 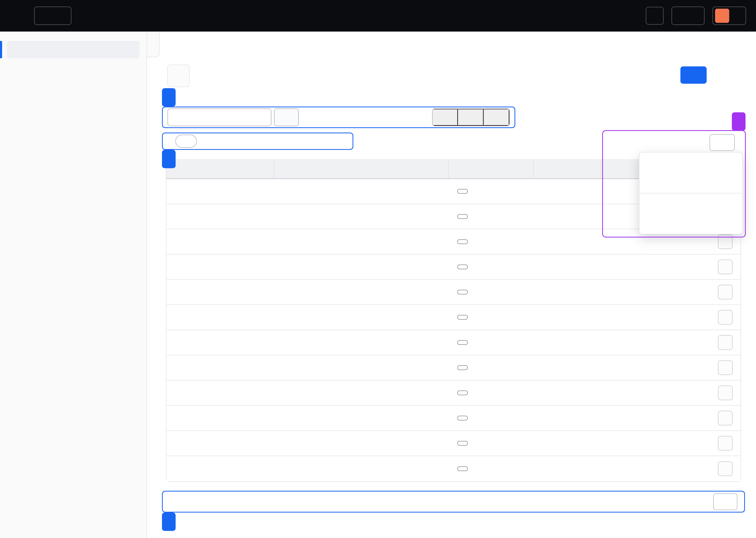 What do you see at coordinates (19, 150) in the screenshot?
I see `vault-icon` at bounding box center [19, 150].